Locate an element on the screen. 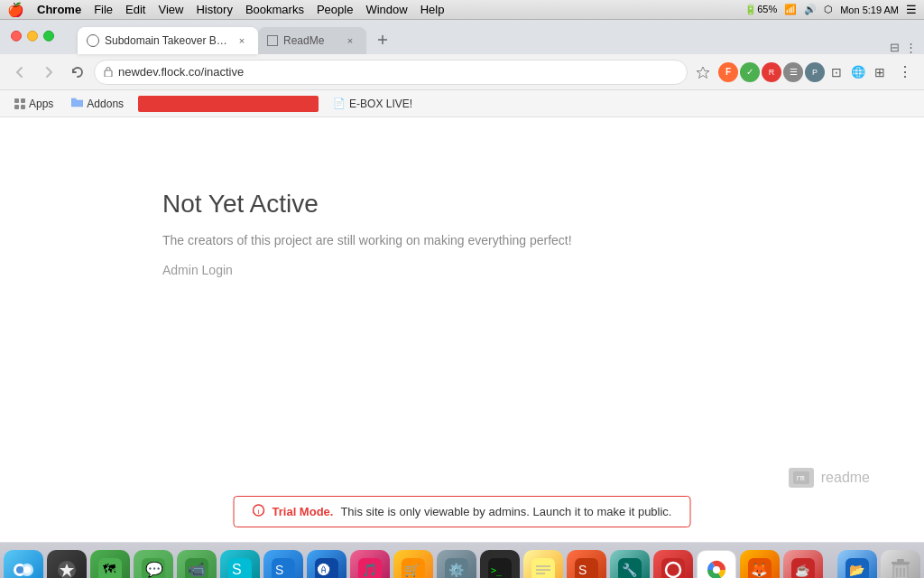  dock-appstore: 🅐 is located at coordinates (327, 564).